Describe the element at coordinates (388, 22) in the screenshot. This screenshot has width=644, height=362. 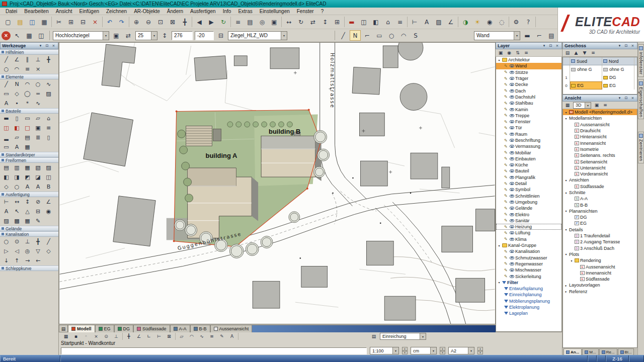
I see `roof-tool-icon: ⌂` at that location.